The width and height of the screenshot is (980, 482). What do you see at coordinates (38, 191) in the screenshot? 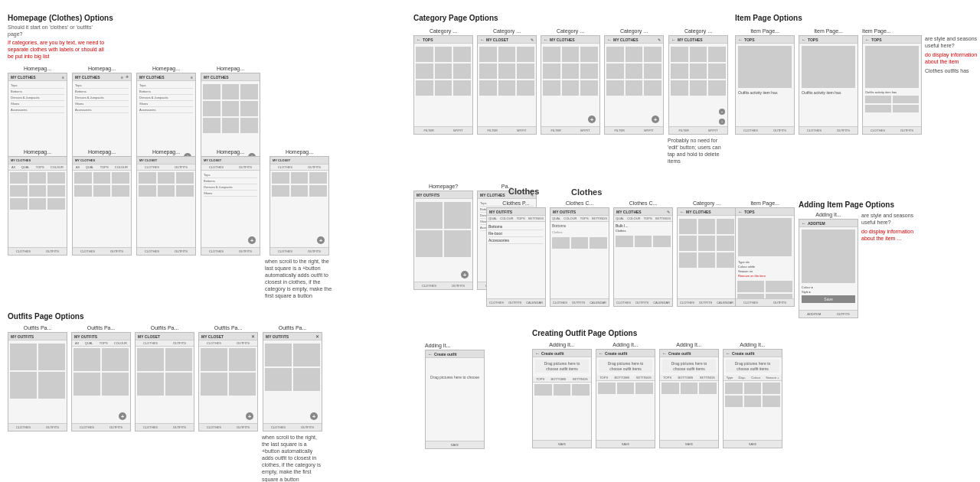
I see `r2-phone1-grid` at bounding box center [38, 191].